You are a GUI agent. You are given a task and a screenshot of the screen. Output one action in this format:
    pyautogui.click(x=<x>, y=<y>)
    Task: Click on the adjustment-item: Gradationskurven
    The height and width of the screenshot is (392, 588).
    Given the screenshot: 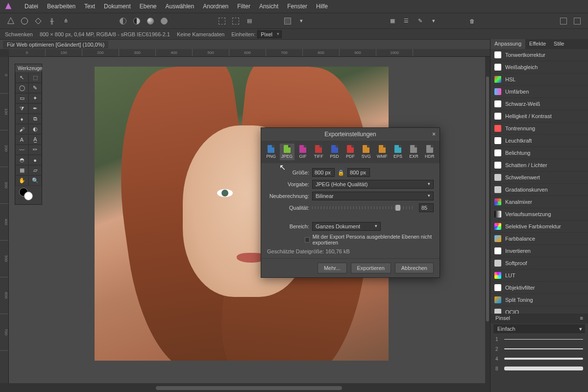 What is the action you would take?
    pyautogui.click(x=539, y=190)
    